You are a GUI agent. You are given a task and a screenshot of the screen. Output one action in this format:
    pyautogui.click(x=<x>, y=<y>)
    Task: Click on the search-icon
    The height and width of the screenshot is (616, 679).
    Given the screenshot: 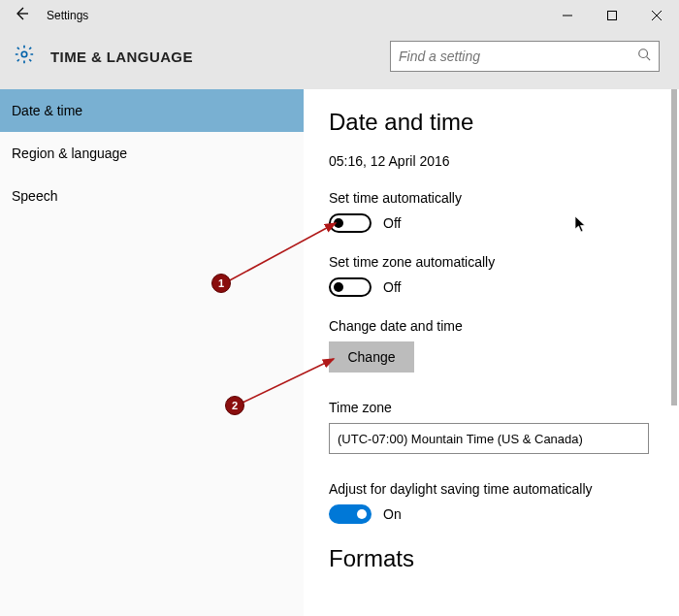 What is the action you would take?
    pyautogui.click(x=644, y=56)
    